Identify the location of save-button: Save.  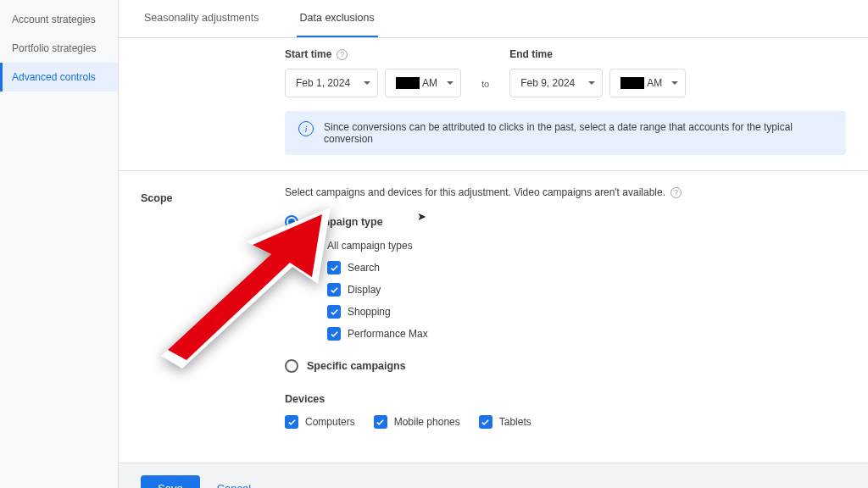
(170, 481).